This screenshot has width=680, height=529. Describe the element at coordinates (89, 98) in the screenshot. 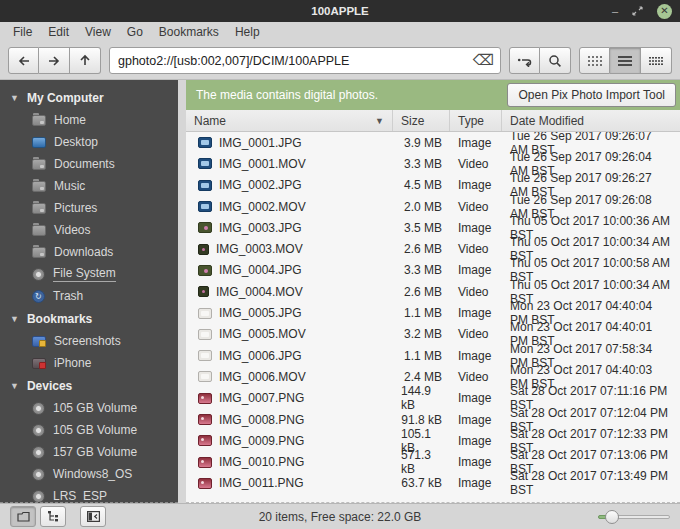

I see `sidebar-section-my-computer: ▼My Computer` at that location.